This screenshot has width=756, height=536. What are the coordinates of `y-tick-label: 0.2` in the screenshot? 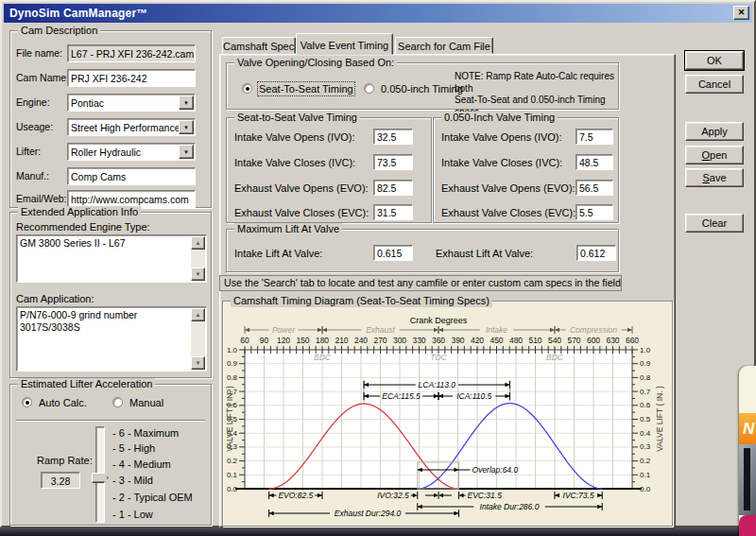 It's located at (645, 461).